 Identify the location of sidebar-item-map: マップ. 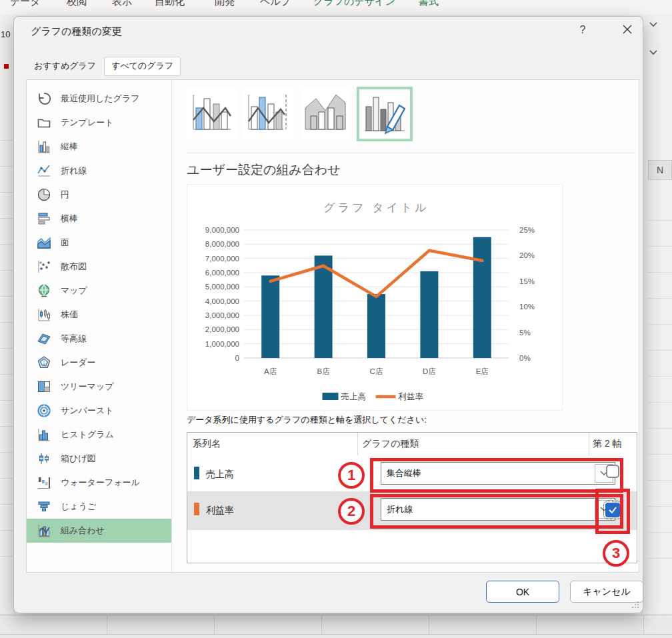
(99, 291).